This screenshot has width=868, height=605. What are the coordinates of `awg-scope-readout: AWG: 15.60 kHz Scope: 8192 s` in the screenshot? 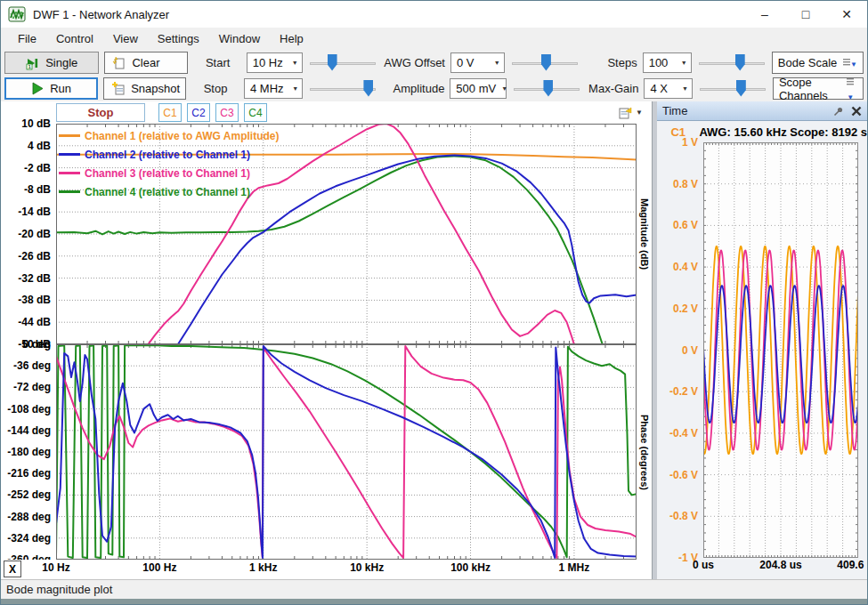 It's located at (783, 132).